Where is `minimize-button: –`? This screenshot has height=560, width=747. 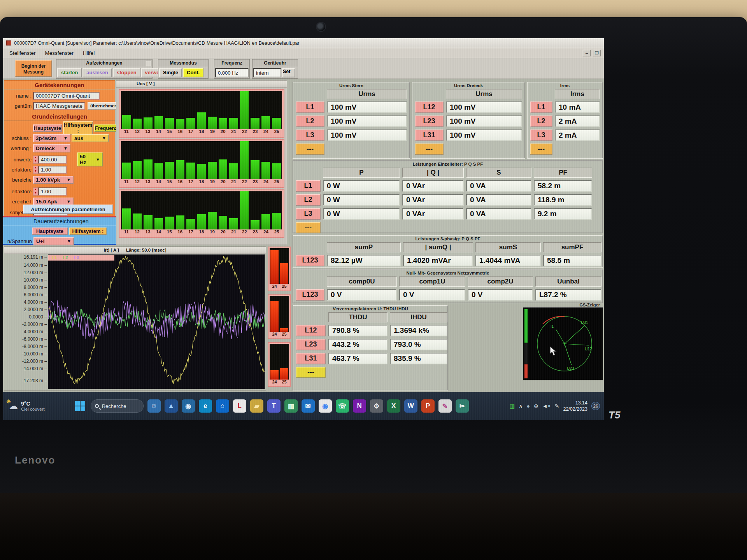
minimize-button: – is located at coordinates (587, 53).